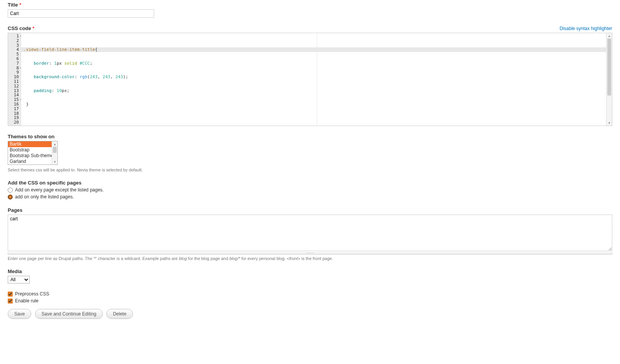 The height and width of the screenshot is (364, 620). What do you see at coordinates (19, 314) in the screenshot?
I see `save-button: Save` at bounding box center [19, 314].